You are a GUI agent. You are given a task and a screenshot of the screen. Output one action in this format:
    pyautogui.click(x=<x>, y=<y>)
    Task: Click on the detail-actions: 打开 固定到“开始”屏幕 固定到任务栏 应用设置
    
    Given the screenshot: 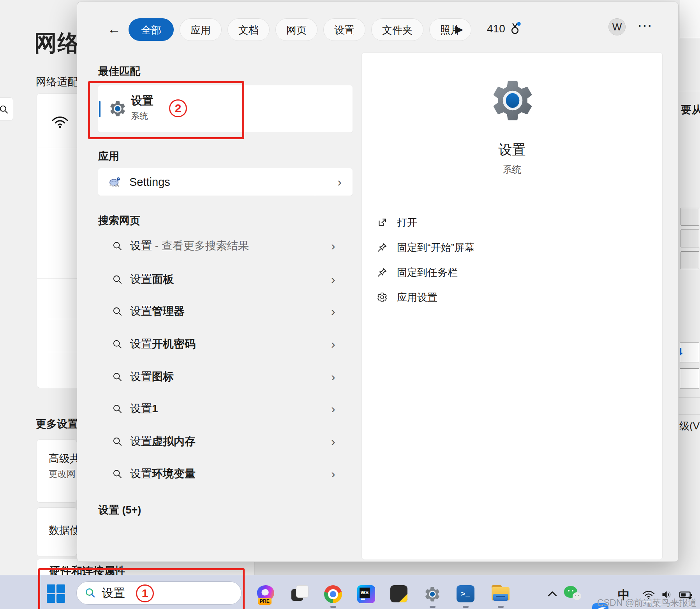 What is the action you would take?
    pyautogui.click(x=513, y=260)
    